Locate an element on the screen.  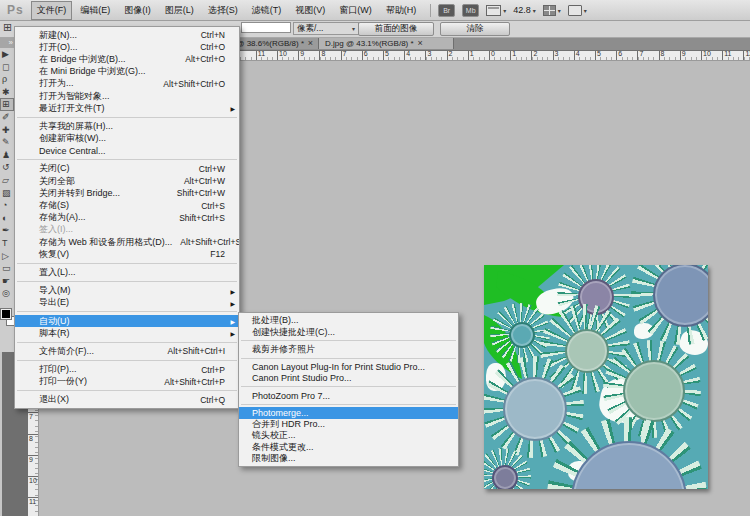
dodge-tool: ◐ is located at coordinates (7, 218).